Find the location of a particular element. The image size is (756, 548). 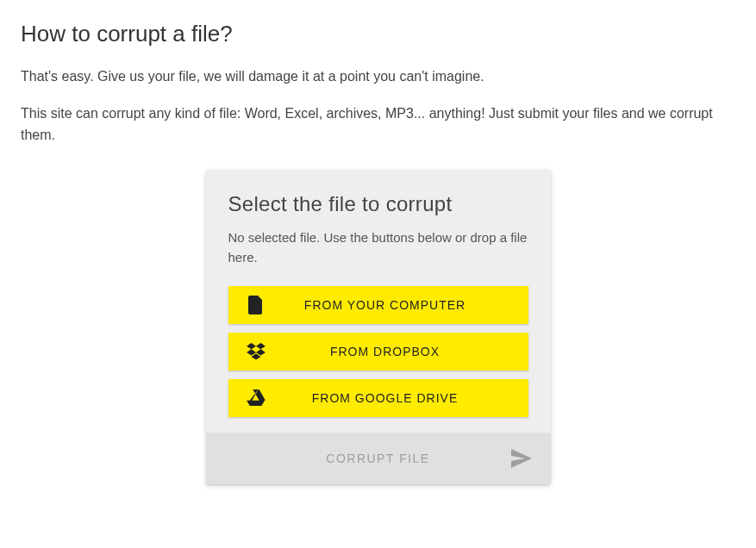

card-title: Select the file to corrupt is located at coordinates (378, 204).